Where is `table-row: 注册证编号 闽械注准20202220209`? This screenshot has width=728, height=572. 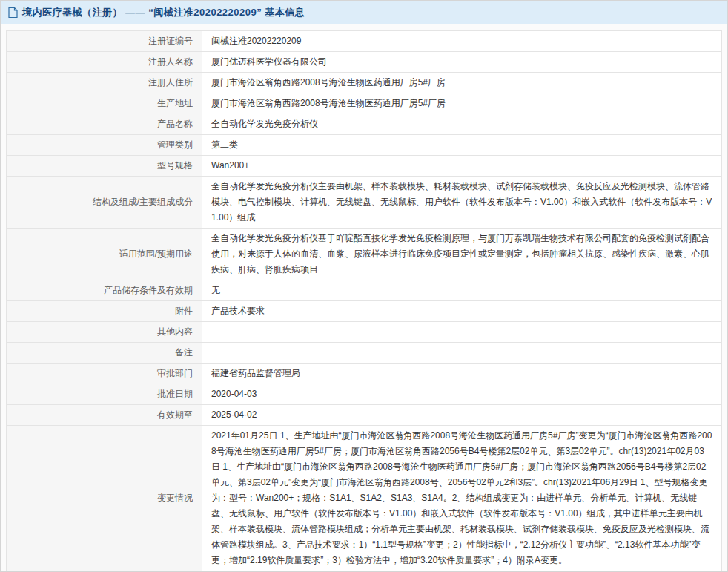
table-row: 注册证编号 闽械注准20202220209 is located at coordinates (365, 42).